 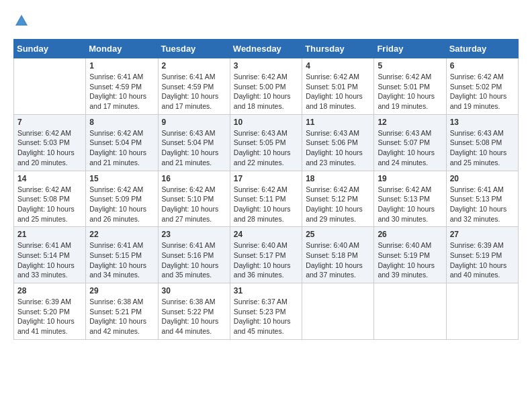 What do you see at coordinates (406, 204) in the screenshot?
I see `cell-info: Sunrise: 6:42 AMSunset: 5:13 PMDaylight:…` at bounding box center [406, 204].